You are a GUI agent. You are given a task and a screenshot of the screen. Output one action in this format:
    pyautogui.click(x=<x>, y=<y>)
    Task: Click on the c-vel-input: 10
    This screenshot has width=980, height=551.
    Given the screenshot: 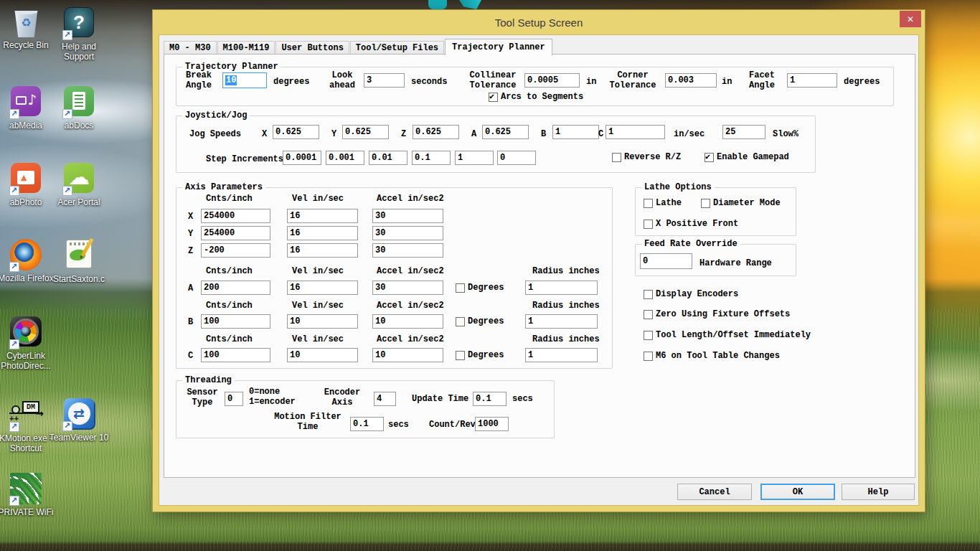 What is the action you would take?
    pyautogui.click(x=323, y=355)
    